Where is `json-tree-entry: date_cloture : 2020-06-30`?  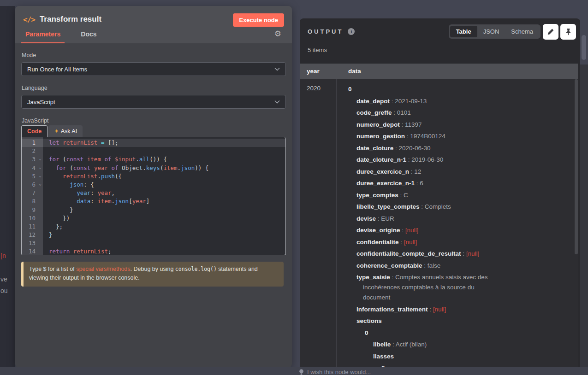 json-tree-entry: date_cloture : 2020-06-30 is located at coordinates (424, 148).